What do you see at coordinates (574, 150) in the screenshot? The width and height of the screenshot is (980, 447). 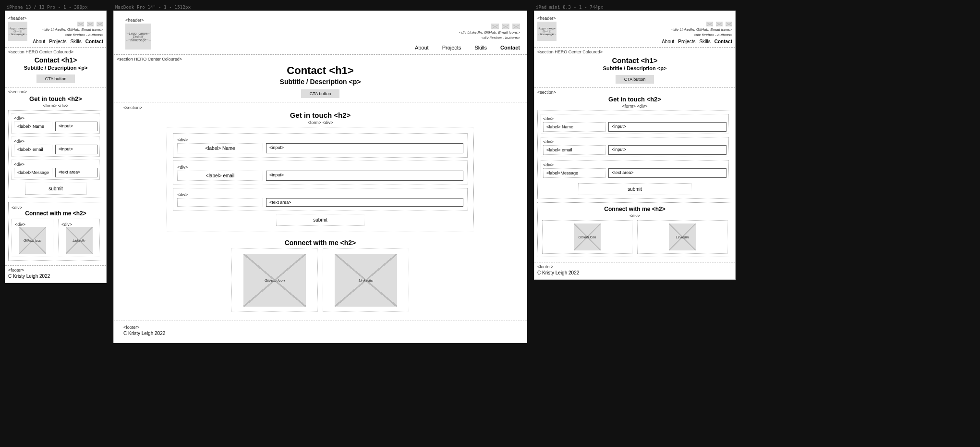 I see `label-email: <label> email` at bounding box center [574, 150].